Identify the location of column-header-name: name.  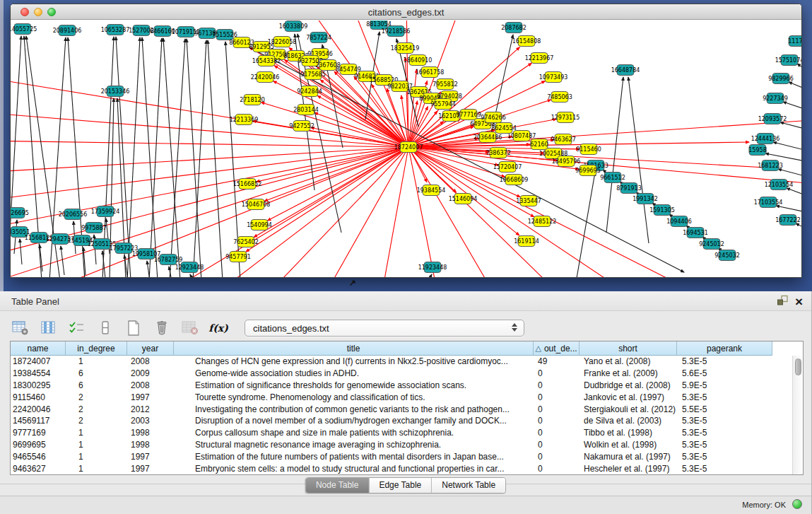
(38, 349).